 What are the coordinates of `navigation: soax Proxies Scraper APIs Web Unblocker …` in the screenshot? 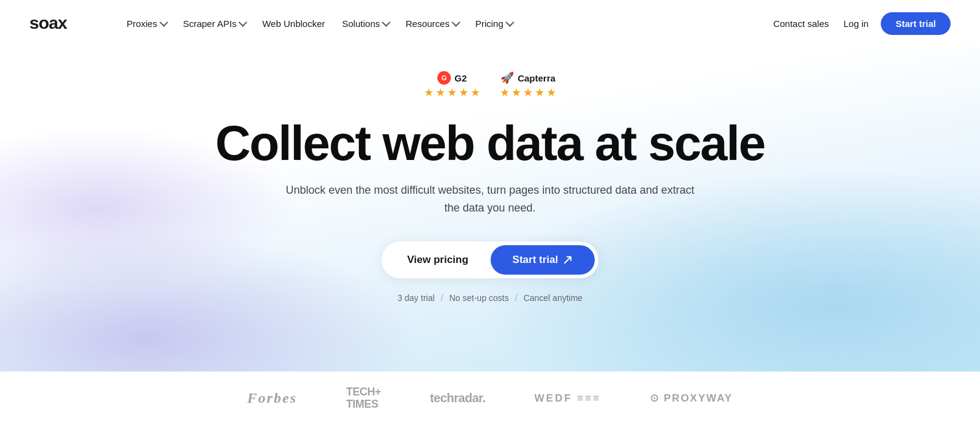 It's located at (490, 23).